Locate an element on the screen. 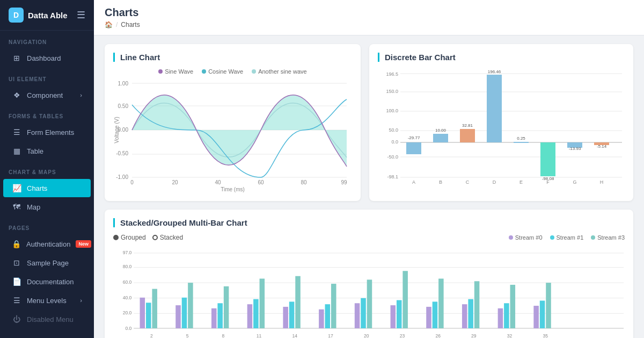  bar-chart-svg: 196.5 150.0 100.0 50.0 0.0 -50.0 -98.1 is located at coordinates (501, 127).